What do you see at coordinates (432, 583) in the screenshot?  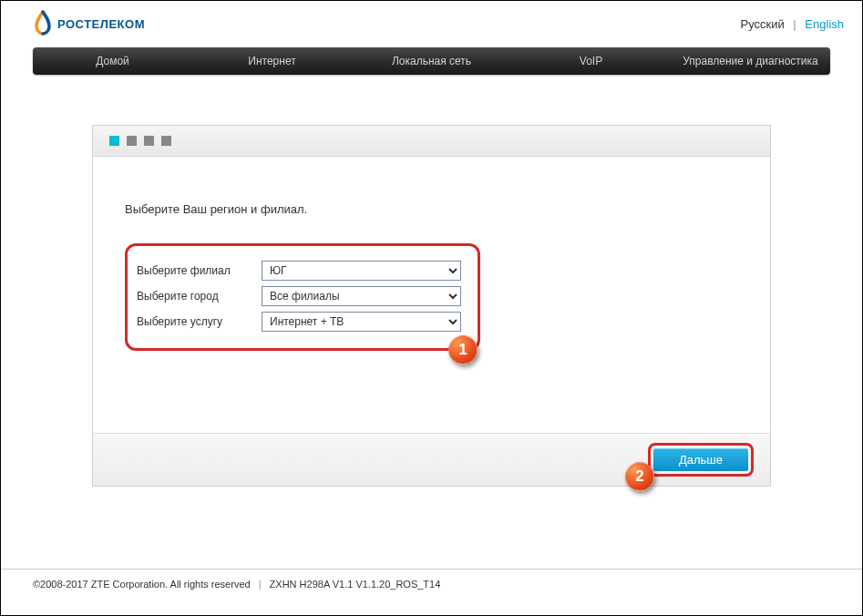 I see `copyright-bar: ©2008-2017 ZTE Corporation. All rights r…` at bounding box center [432, 583].